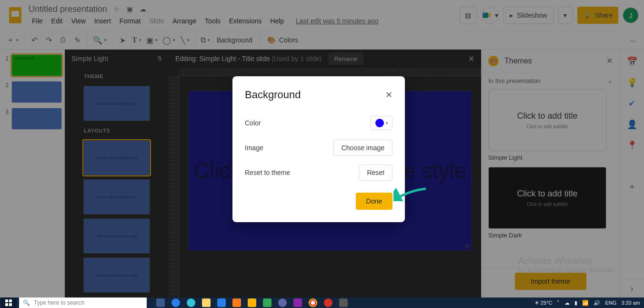 The height and width of the screenshot is (308, 644). Describe the element at coordinates (389, 95) in the screenshot. I see `dialog-close-button: ✕` at that location.